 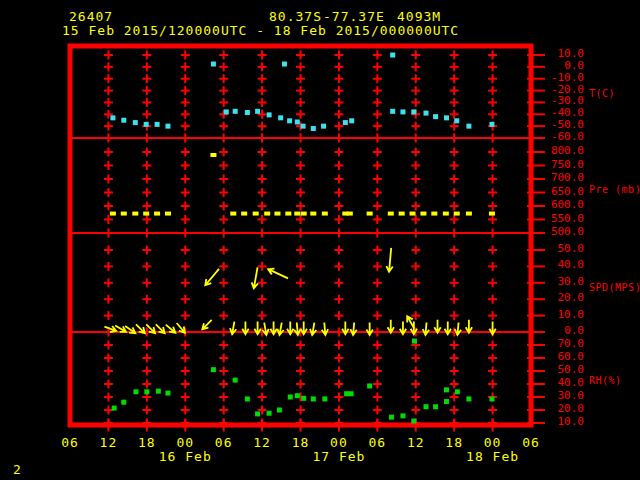 What do you see at coordinates (560, 232) in the screenshot?
I see `y-tick-label: 500.0` at bounding box center [560, 232].